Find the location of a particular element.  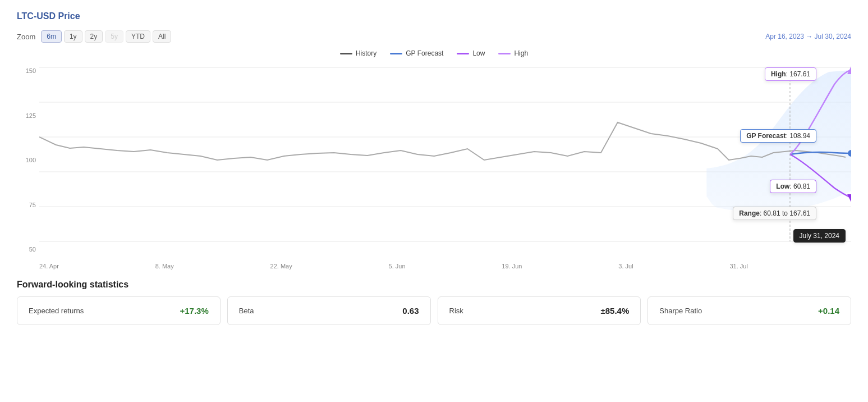

x-label-jun19: 19. Jun is located at coordinates (512, 266).